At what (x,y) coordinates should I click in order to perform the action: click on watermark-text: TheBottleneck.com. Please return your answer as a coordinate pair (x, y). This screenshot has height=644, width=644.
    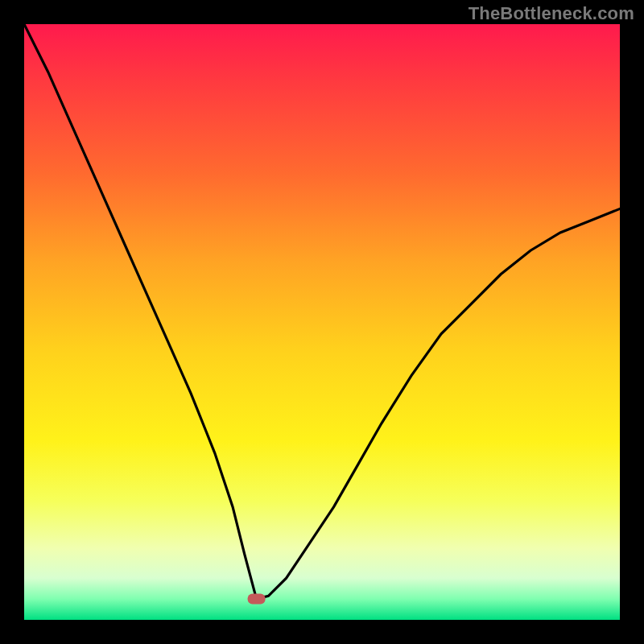
    Looking at the image, I should click on (551, 14).